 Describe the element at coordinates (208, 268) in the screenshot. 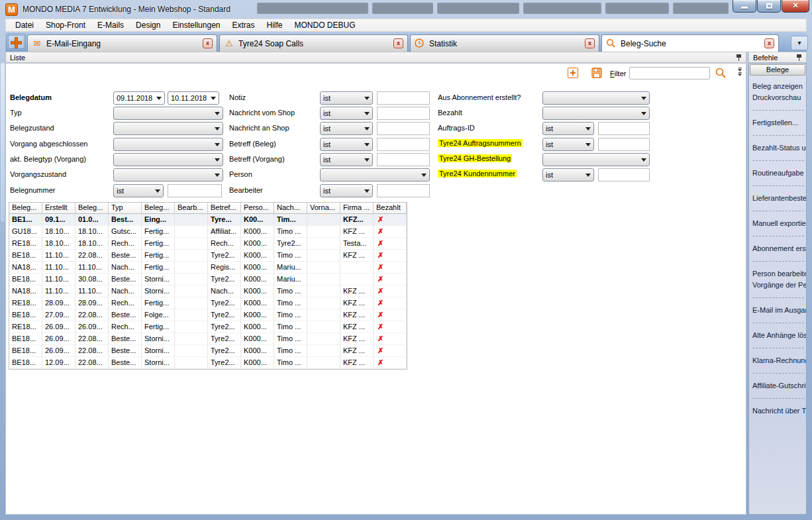

I see `table-row: NA18... 11.10... 11.10... Nach... Fertig…` at that location.